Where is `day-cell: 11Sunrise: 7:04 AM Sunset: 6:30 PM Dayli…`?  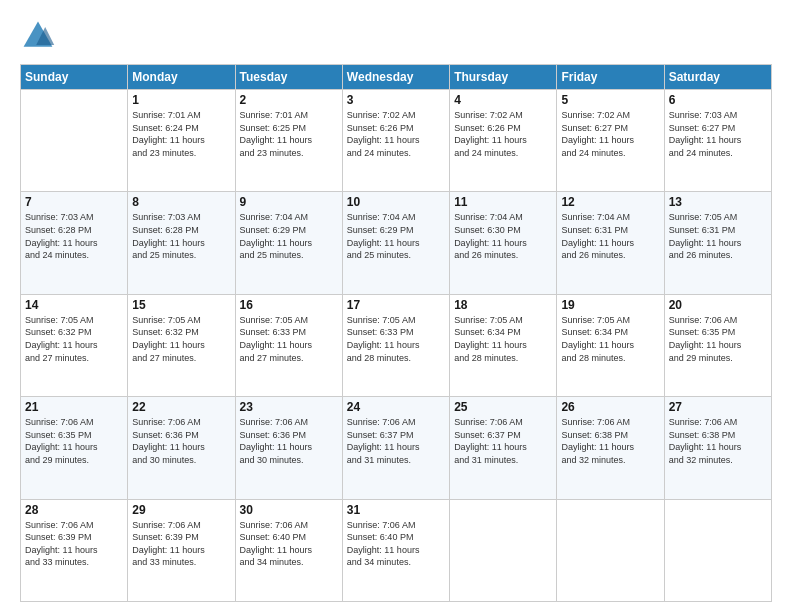
day-cell: 11Sunrise: 7:04 AM Sunset: 6:30 PM Dayli… is located at coordinates (504, 243).